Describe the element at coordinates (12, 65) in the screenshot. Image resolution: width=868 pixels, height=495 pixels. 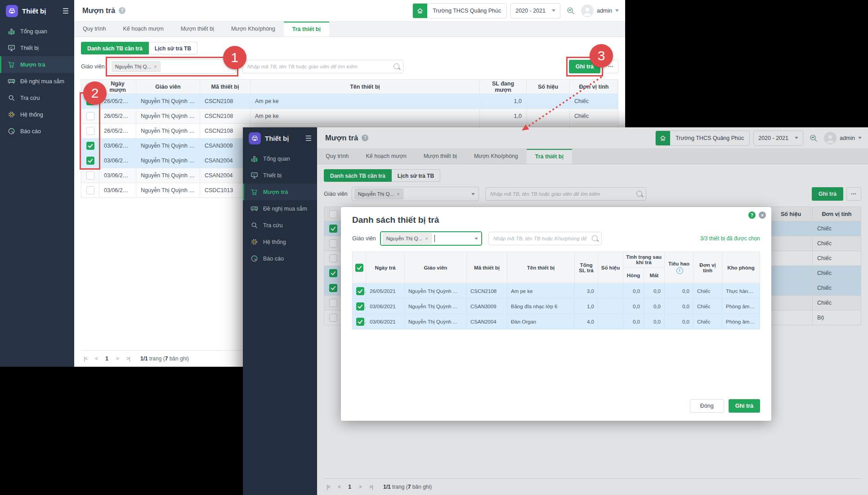
I see `cart-icon` at that location.